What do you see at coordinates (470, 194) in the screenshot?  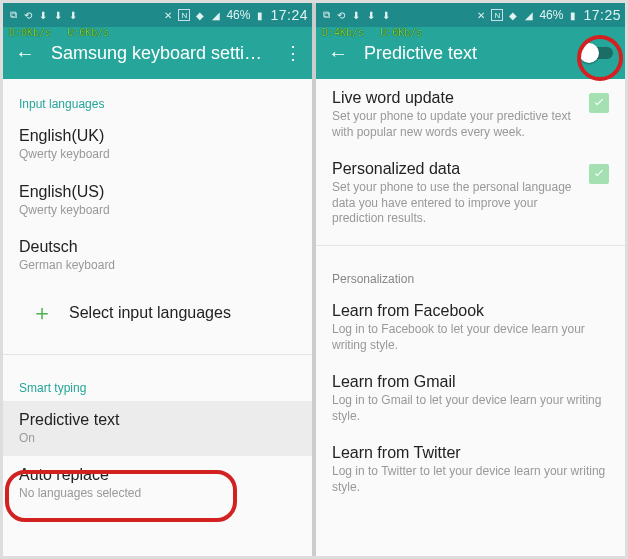 I see `personalized-data-item: Personalized data Set your phone to use …` at bounding box center [470, 194].